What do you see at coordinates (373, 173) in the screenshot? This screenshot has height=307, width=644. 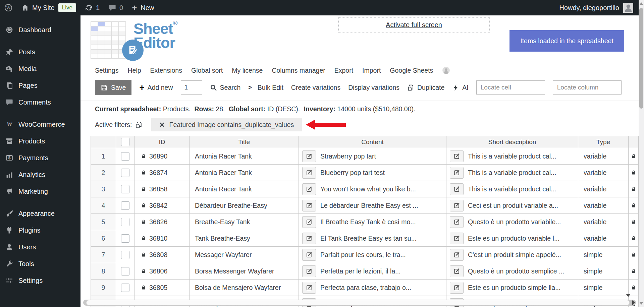 I see `cell-content: Blueberry pop tart test` at bounding box center [373, 173].